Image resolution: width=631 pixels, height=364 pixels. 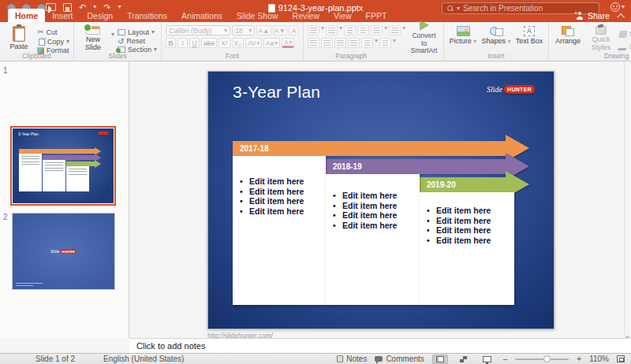 I want to click on strikethrough-button: abe, so click(x=209, y=43).